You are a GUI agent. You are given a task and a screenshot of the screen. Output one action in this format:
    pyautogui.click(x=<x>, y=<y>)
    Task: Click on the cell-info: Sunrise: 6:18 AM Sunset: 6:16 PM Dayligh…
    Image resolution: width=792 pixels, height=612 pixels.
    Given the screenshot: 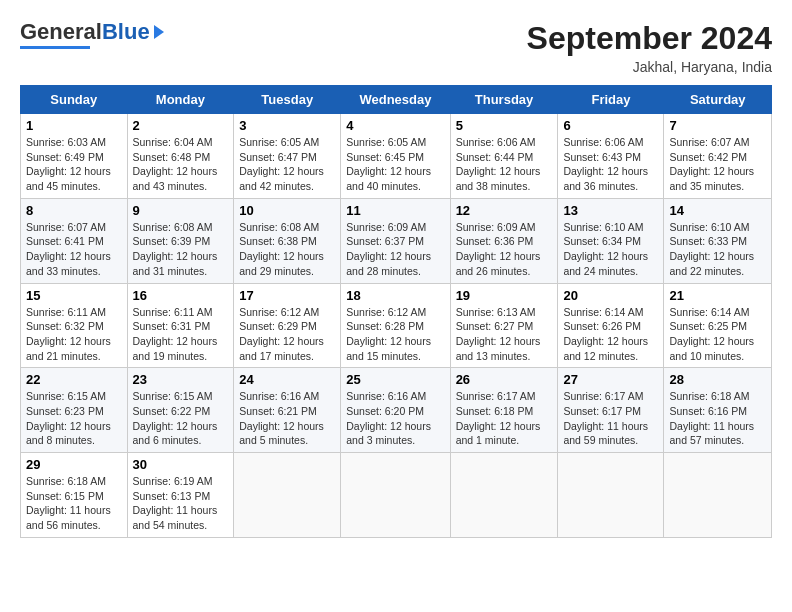 What is the action you would take?
    pyautogui.click(x=712, y=418)
    